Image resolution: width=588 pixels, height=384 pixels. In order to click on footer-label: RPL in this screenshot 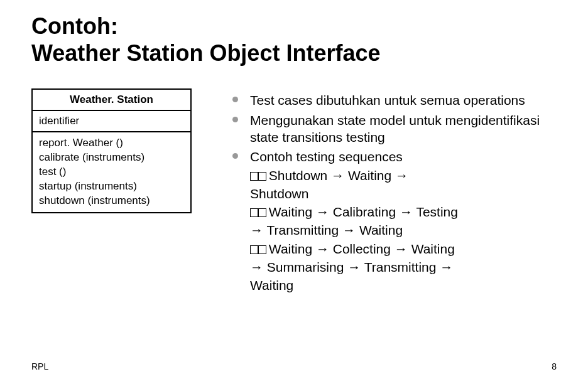, I will do `click(40, 366)`.